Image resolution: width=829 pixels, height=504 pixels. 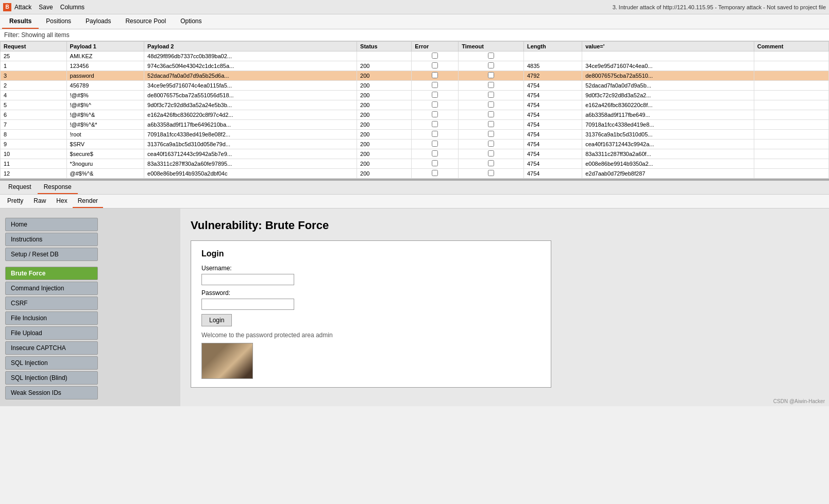 What do you see at coordinates (72, 7) in the screenshot?
I see `menu-columns: Columns` at bounding box center [72, 7].